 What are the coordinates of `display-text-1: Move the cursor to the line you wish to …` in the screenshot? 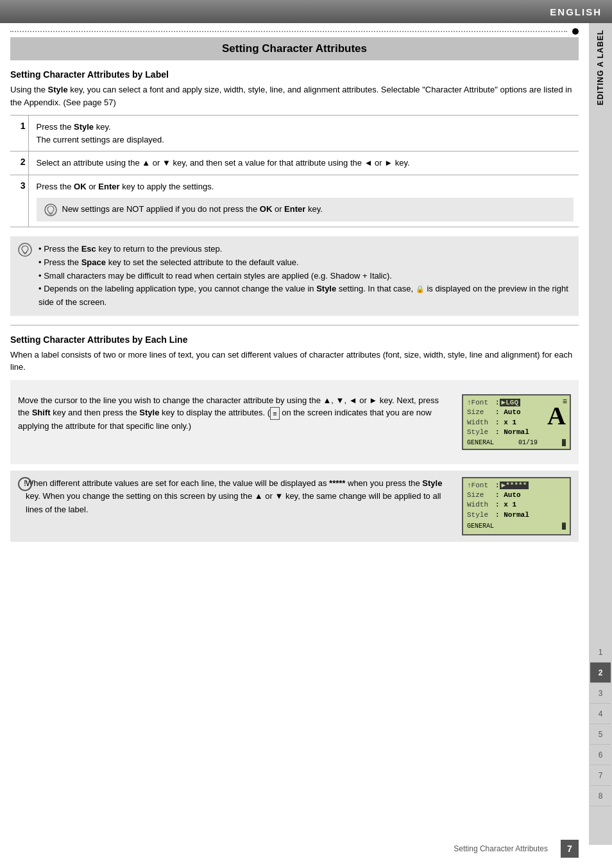 It's located at (235, 413).